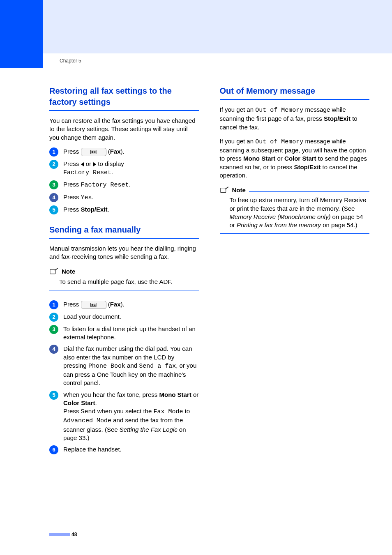 This screenshot has width=392, height=555. What do you see at coordinates (124, 417) in the screenshot?
I see `manual-step-5: 5 When you hear the fax tone, press Mono…` at bounding box center [124, 417].